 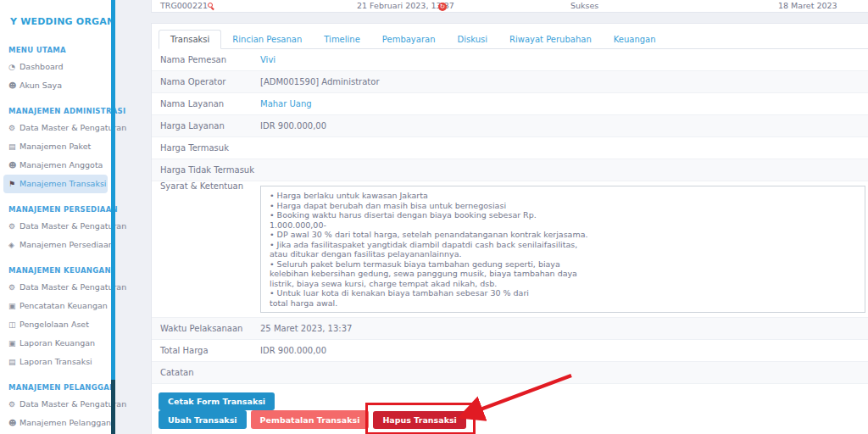 I want to click on tab-rincian-pesanan: Rincian Pesanan, so click(x=267, y=39).